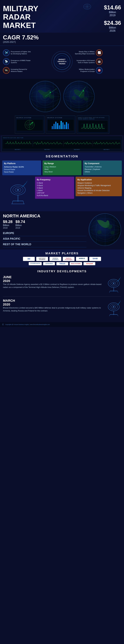 The image size is (124, 644). Describe the element at coordinates (89, 264) in the screenshot. I see `player-honeywell: Honeywell` at that location.